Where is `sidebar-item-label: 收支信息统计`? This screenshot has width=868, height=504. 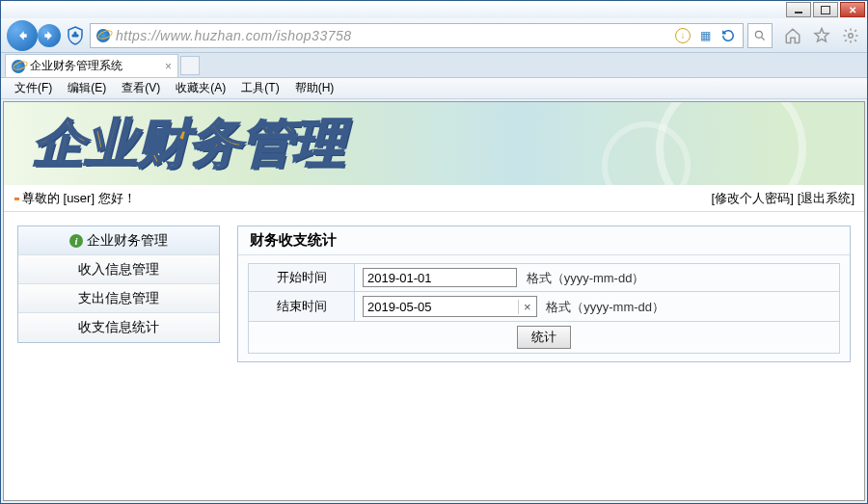
sidebar-item-label: 收支信息统计 is located at coordinates (119, 328).